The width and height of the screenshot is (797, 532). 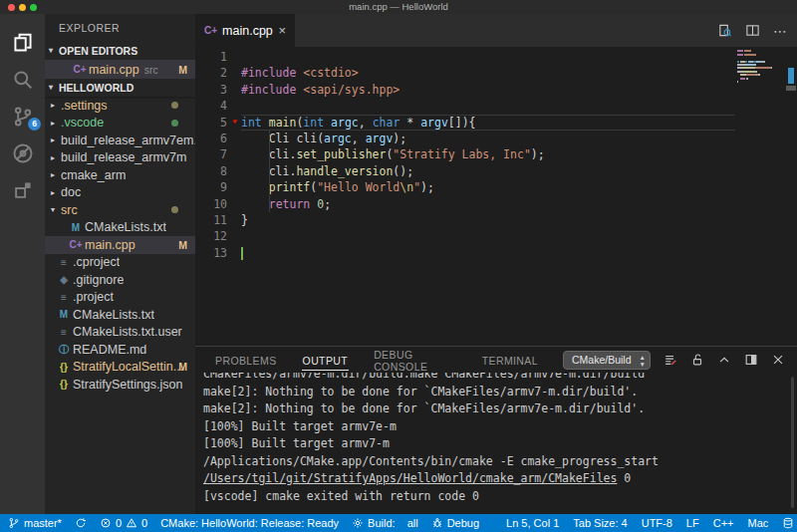 What do you see at coordinates (218, 171) in the screenshot?
I see `line-number: 8` at bounding box center [218, 171].